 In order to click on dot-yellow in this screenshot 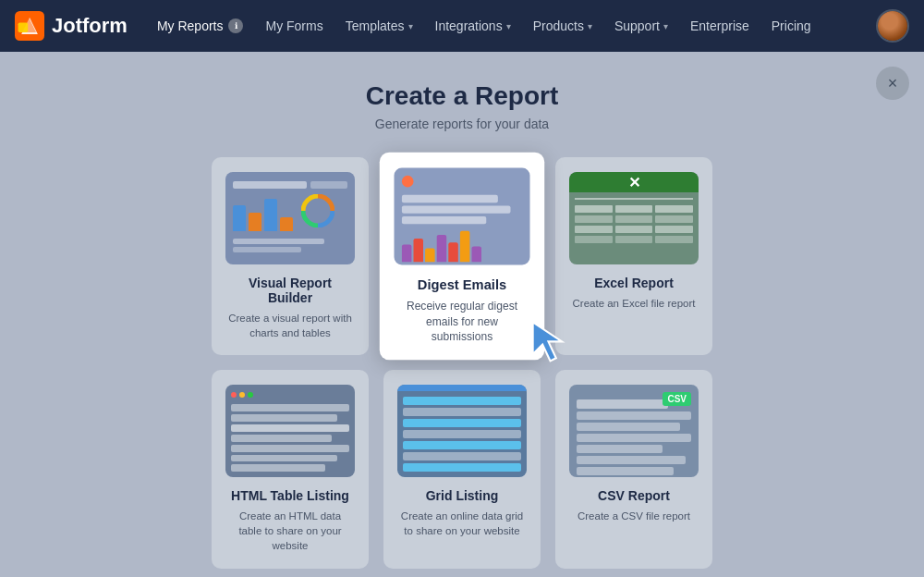, I will do `click(242, 395)`.